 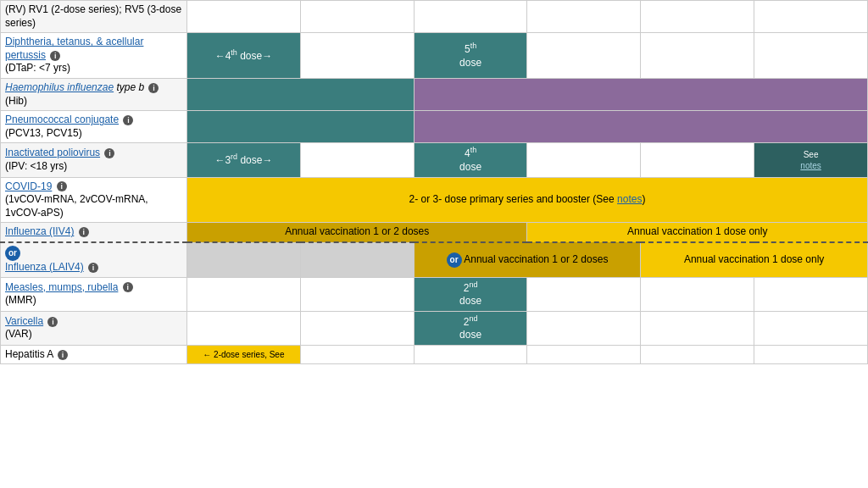 I want to click on varicella-subname: (VAR), so click(x=19, y=334).